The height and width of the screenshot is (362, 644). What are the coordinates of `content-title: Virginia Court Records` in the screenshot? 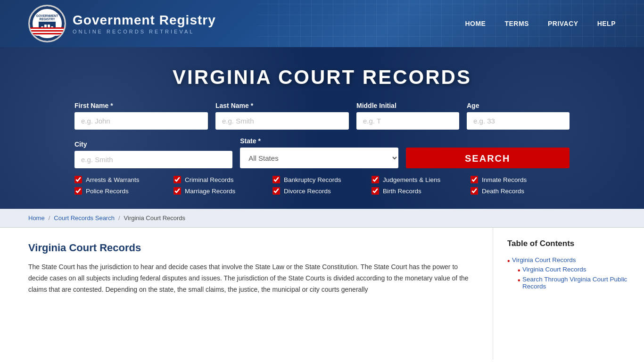 It's located at (251, 248).